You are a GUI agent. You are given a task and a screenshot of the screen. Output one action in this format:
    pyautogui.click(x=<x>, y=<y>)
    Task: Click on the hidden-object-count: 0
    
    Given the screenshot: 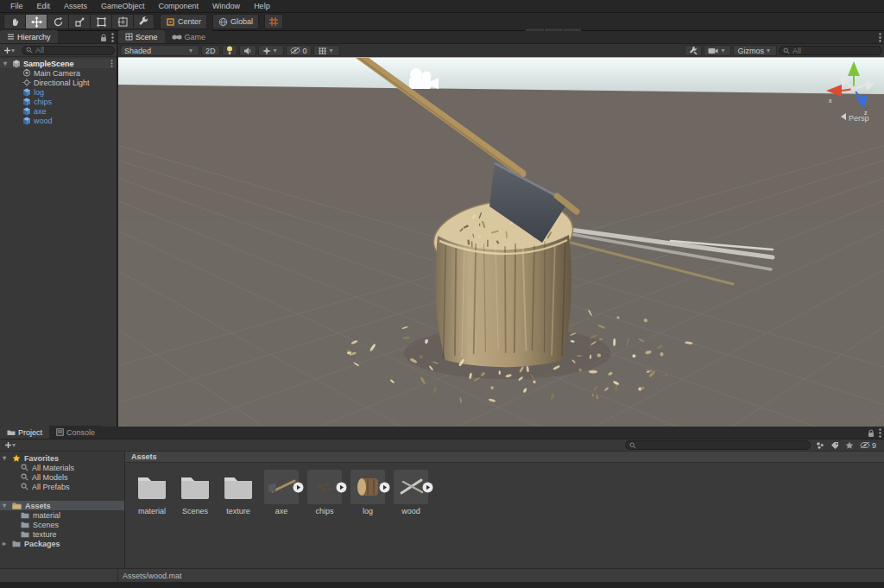 What is the action you would take?
    pyautogui.click(x=306, y=51)
    